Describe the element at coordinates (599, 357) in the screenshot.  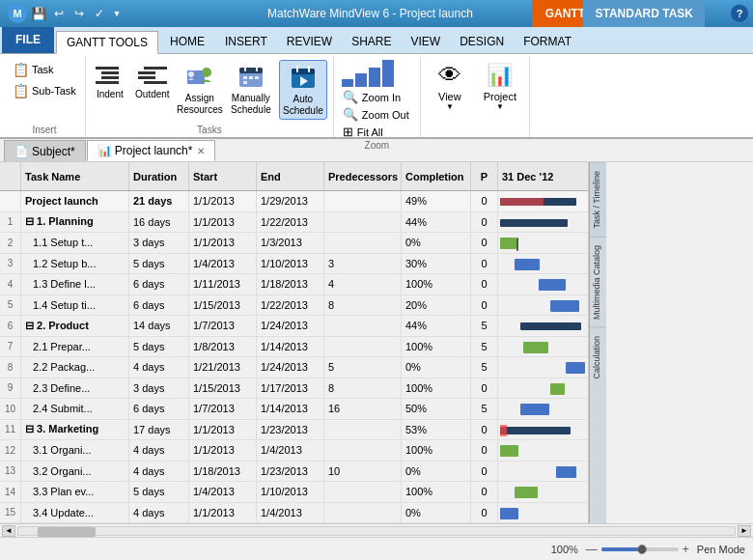
I see `sidebar-tab-calculation: Calculation` at that location.